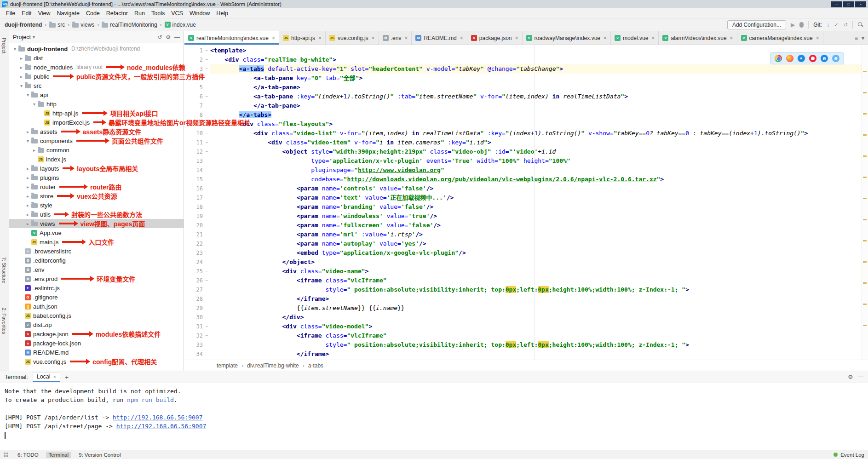 This screenshot has height=459, width=868. What do you see at coordinates (194, 244) in the screenshot?
I see `gutter-line-number: 22` at bounding box center [194, 244].